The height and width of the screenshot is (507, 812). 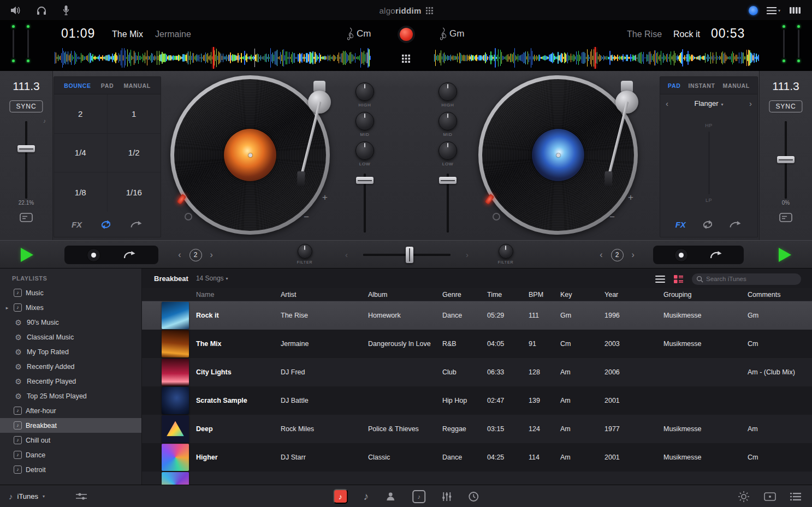 What do you see at coordinates (212, 255) in the screenshot?
I see `loop-increase-icon-a: ›` at bounding box center [212, 255].